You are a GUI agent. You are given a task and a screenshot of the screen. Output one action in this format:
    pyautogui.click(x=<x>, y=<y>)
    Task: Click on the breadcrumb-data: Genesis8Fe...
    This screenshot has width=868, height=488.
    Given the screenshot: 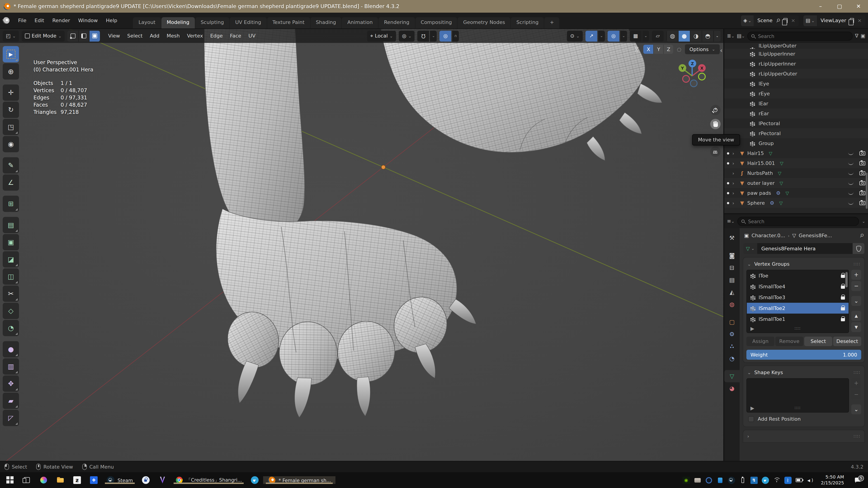 What is the action you would take?
    pyautogui.click(x=815, y=236)
    